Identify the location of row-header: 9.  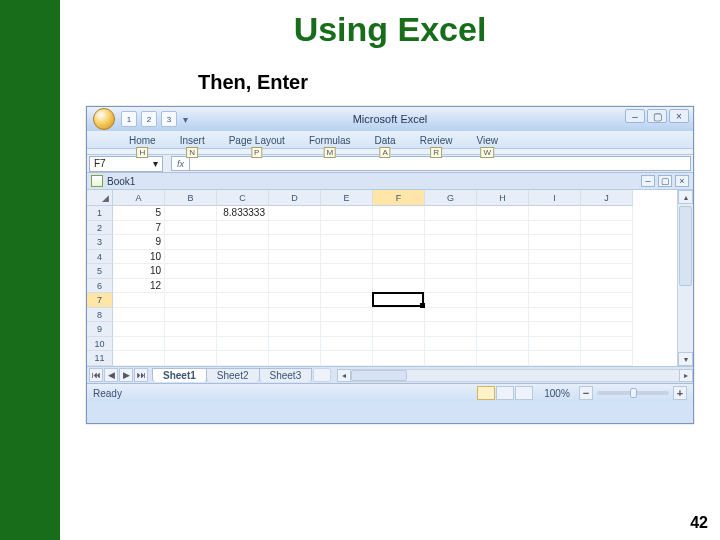
(100, 330).